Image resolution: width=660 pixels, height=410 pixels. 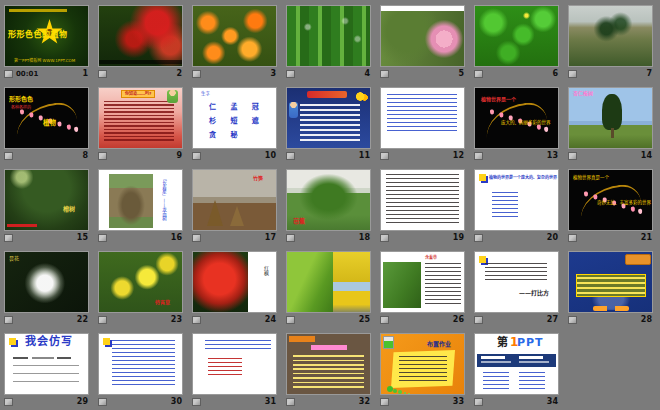 What do you see at coordinates (422, 118) in the screenshot?
I see `slide-12-thumbnail` at bounding box center [422, 118].